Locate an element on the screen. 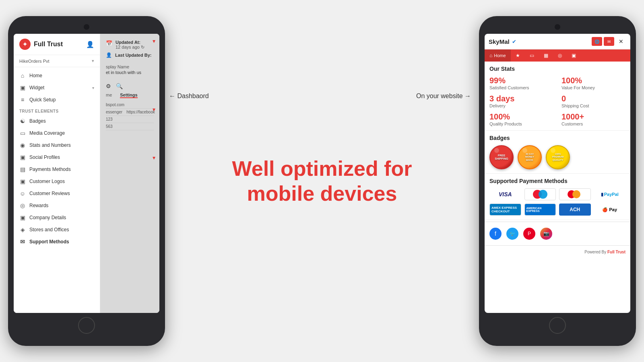 This screenshot has height=362, width=644. logos-icon: ▣ is located at coordinates (23, 181).